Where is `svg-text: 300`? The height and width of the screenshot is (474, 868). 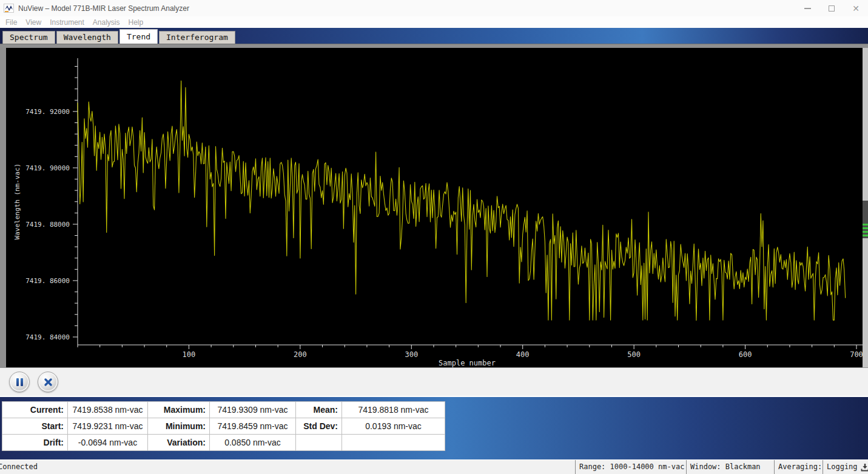
svg-text: 300 is located at coordinates (411, 355).